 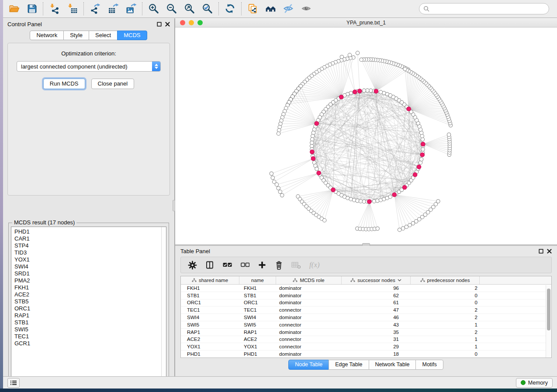 What do you see at coordinates (90, 246) in the screenshot?
I see `mcds-result-item: STP4` at bounding box center [90, 246].